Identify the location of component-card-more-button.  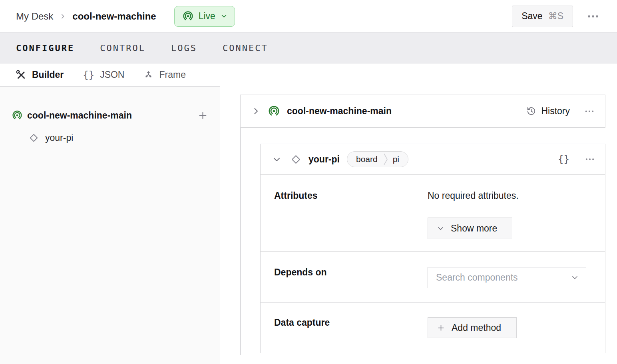
(590, 159).